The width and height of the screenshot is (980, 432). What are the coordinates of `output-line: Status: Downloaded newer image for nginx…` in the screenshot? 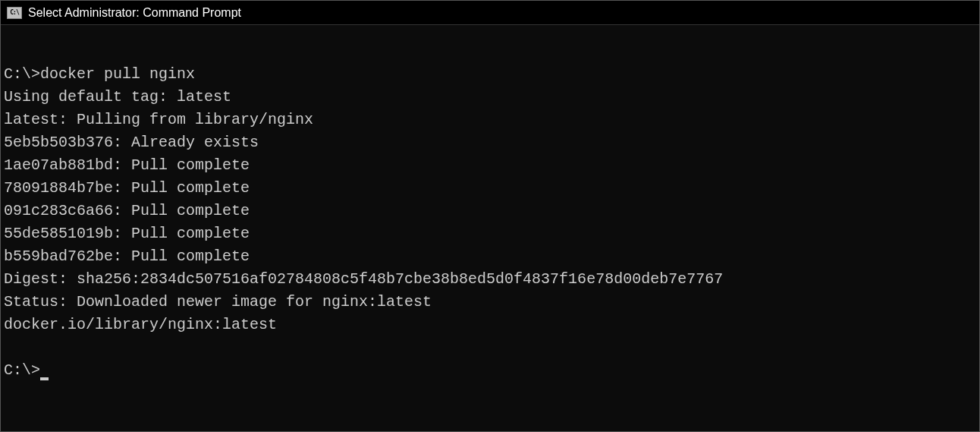 It's located at (490, 302).